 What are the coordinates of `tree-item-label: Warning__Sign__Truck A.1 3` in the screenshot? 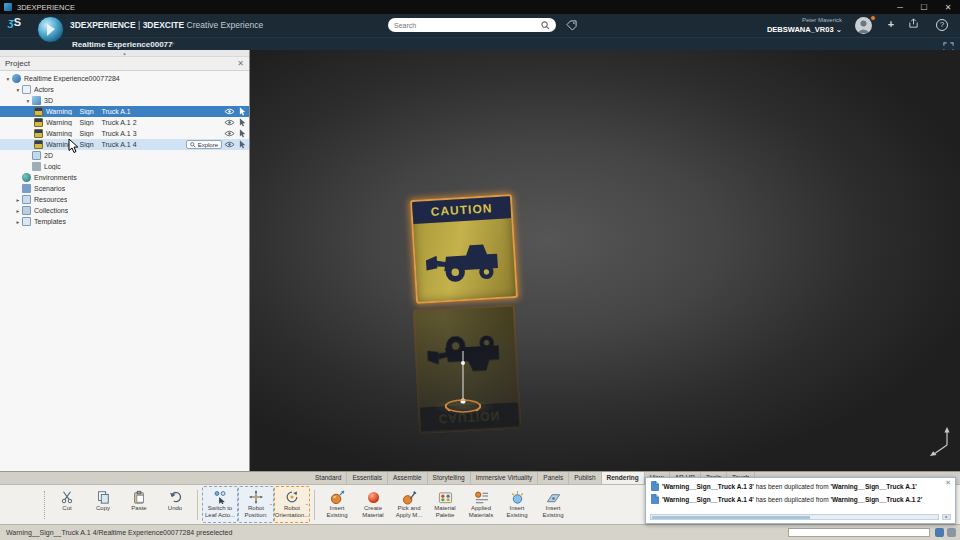 It's located at (92, 134).